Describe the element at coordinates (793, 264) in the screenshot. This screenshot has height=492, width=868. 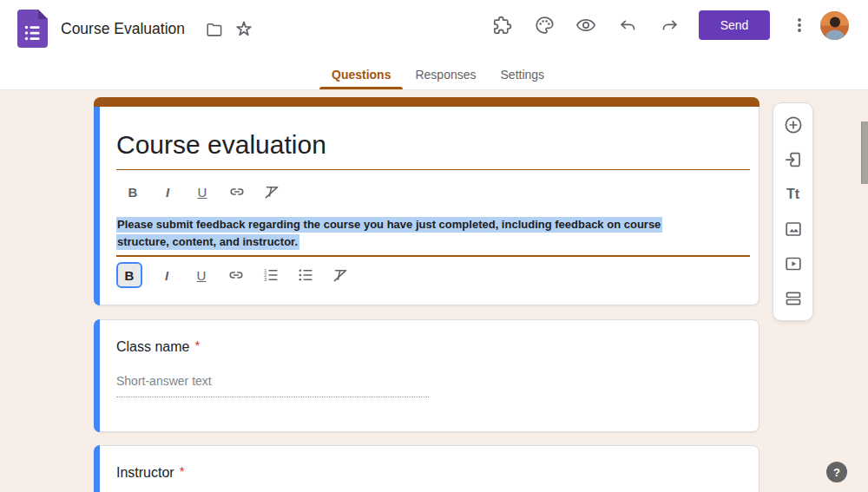
I see `add-video-icon` at that location.